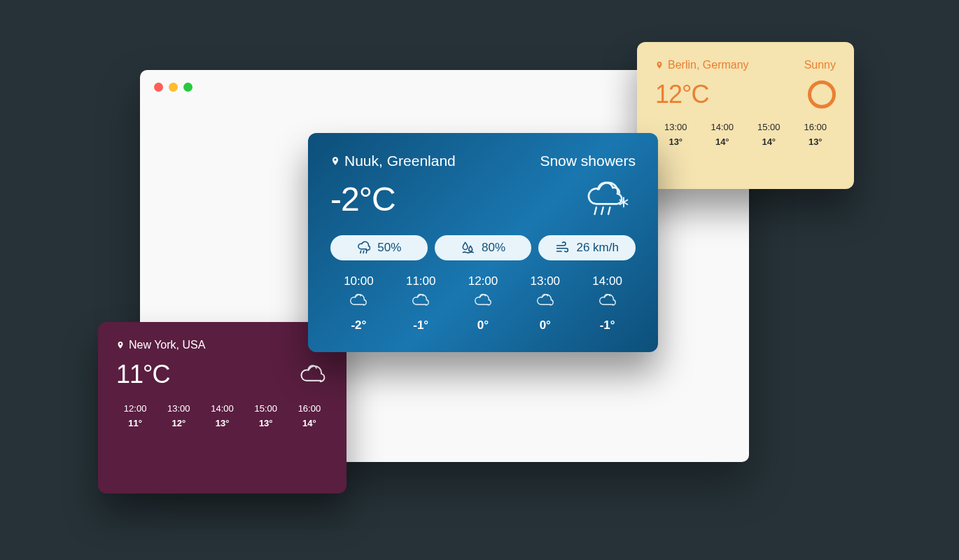 This screenshot has width=959, height=560. I want to click on sun-icon, so click(822, 94).